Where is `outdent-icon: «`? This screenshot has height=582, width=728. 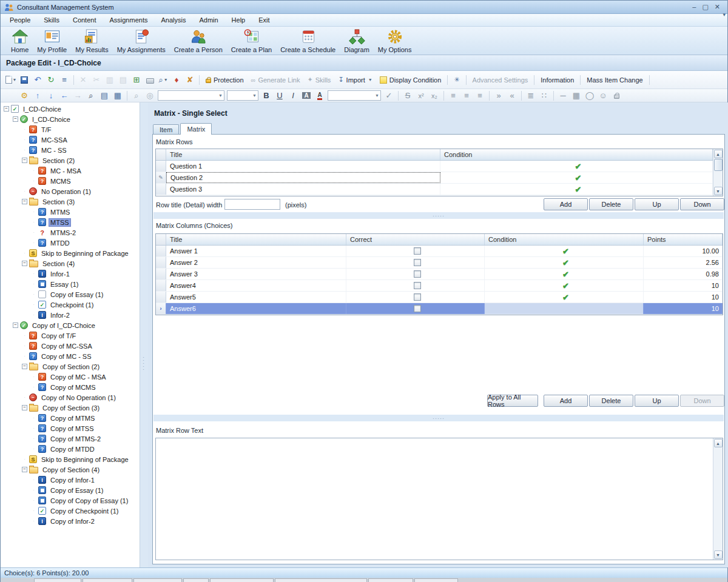
outdent-icon: « is located at coordinates (512, 96).